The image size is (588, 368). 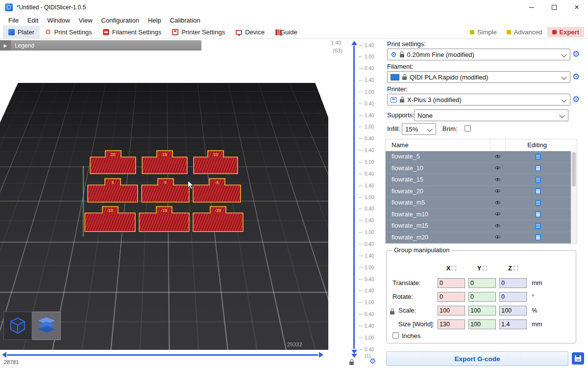 I want to click on rotate-z-input, so click(x=513, y=297).